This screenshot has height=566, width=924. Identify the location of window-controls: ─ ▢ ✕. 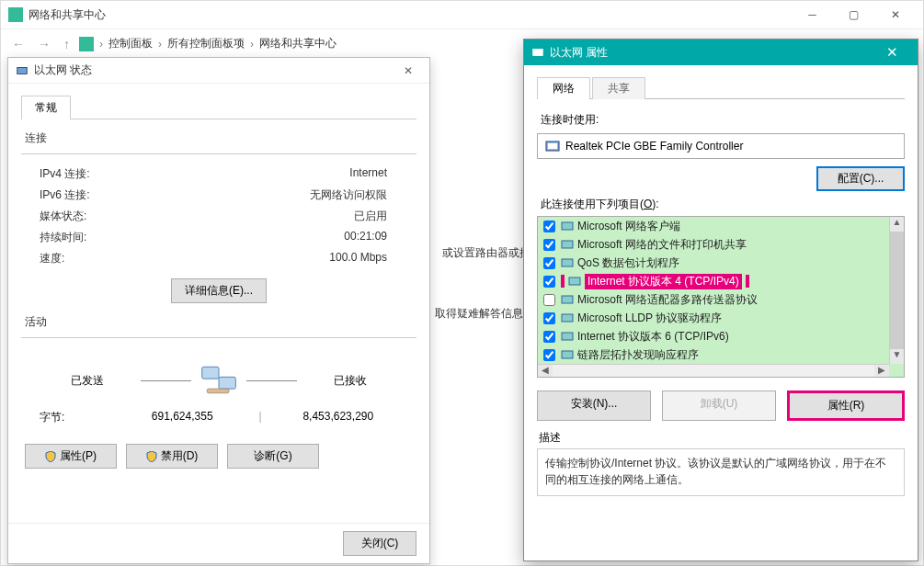
(853, 15).